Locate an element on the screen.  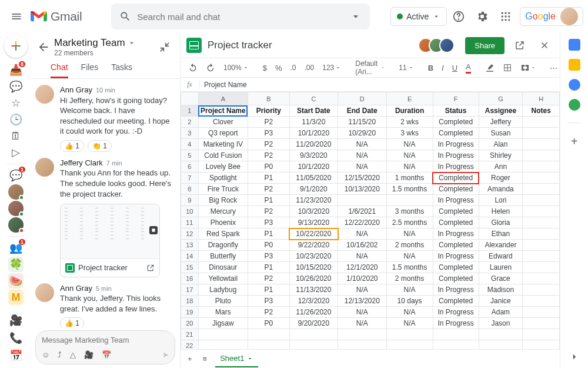
cell: 1.5 months is located at coordinates (409, 190).